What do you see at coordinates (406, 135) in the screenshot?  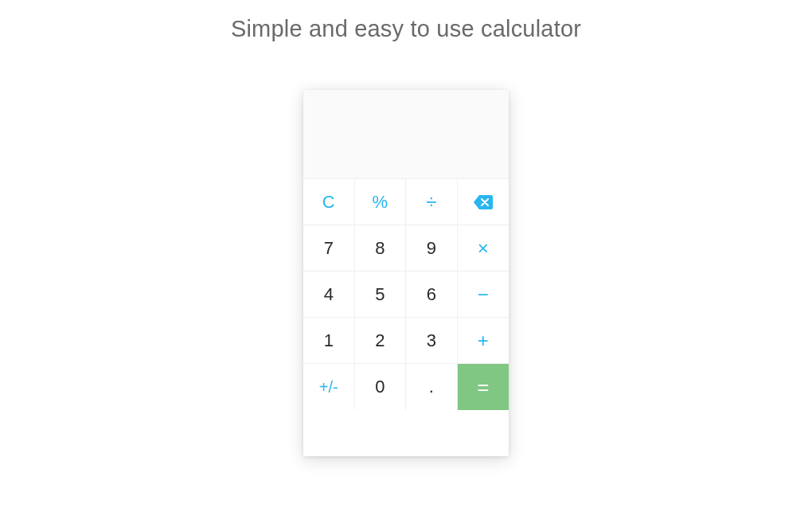 I see `calculator-display` at bounding box center [406, 135].